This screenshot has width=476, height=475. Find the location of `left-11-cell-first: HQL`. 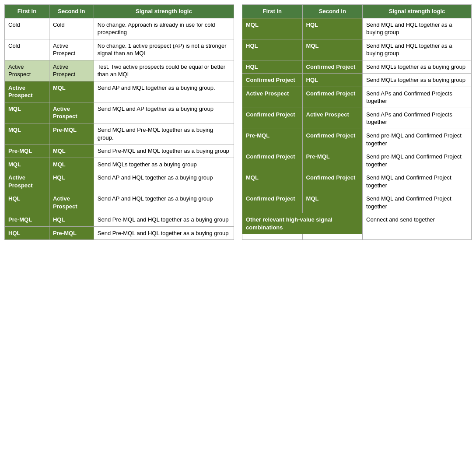

left-11-cell-first: HQL is located at coordinates (27, 233).